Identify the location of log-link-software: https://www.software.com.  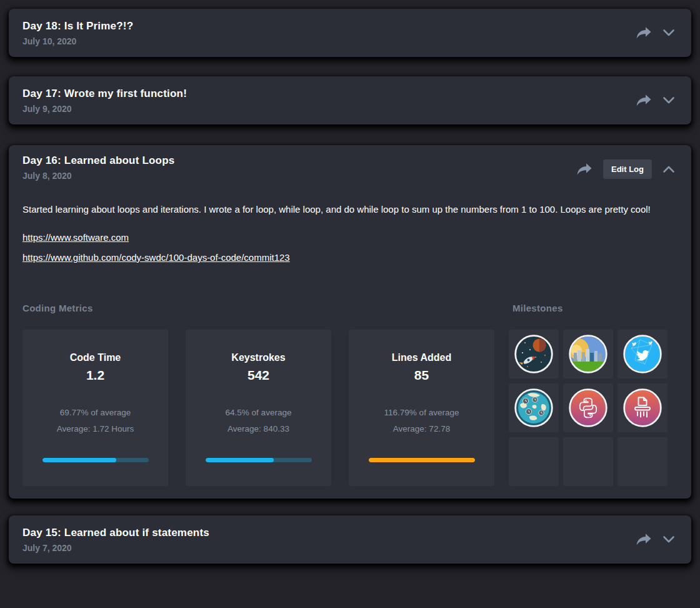
(350, 238).